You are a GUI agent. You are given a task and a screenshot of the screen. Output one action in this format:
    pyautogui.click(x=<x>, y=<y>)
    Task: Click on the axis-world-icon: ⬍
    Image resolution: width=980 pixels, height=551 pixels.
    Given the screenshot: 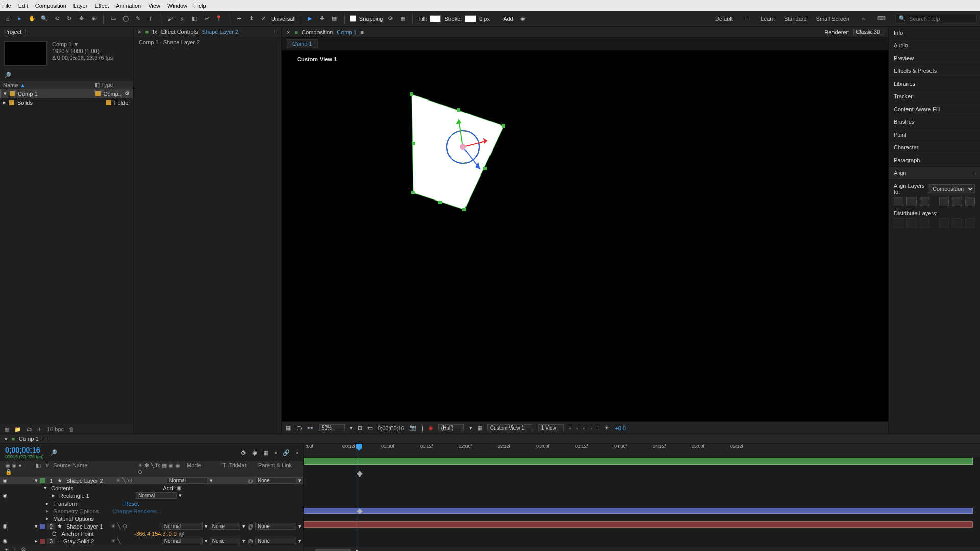 What is the action you would take?
    pyautogui.click(x=251, y=19)
    